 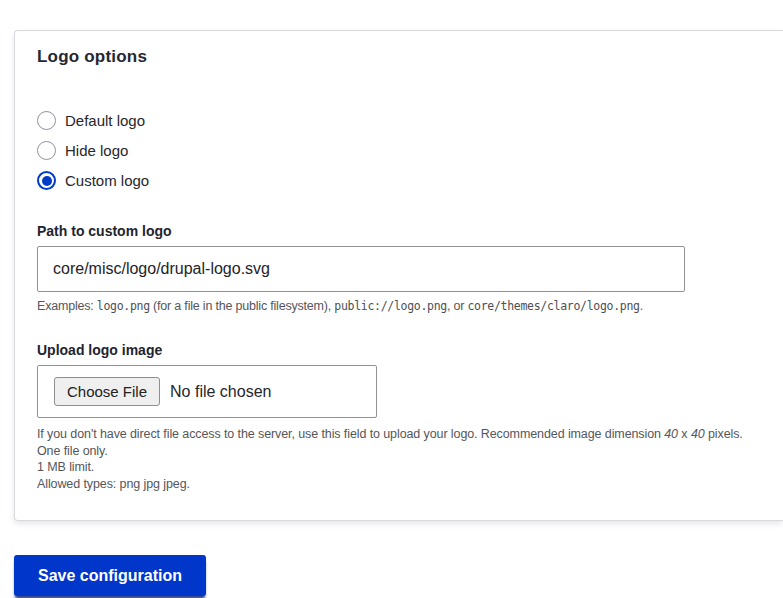 What do you see at coordinates (395, 434) in the screenshot?
I see `upload-description-line-1: If you don't have direct file access to …` at bounding box center [395, 434].